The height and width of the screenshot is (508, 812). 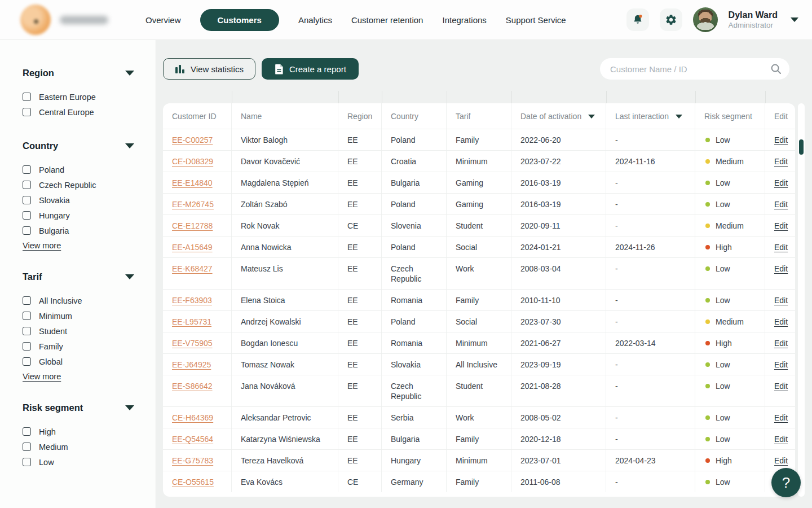 I want to click on view-statistics-button: View statistics, so click(x=209, y=69).